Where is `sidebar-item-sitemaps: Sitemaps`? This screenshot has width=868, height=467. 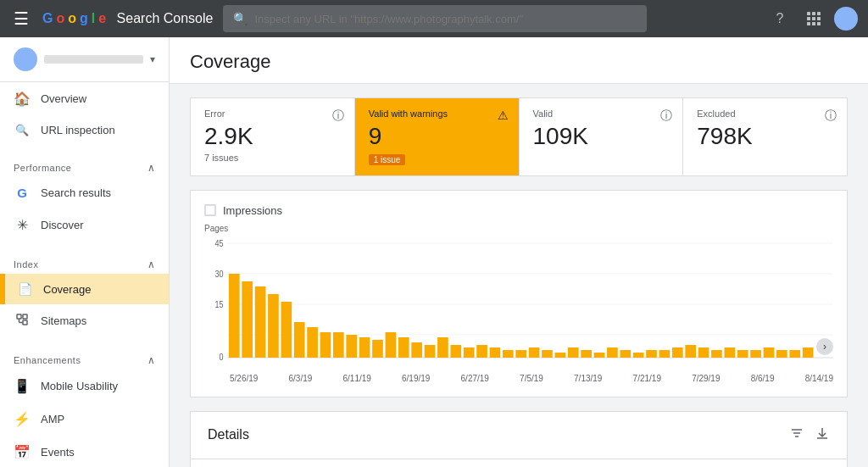 sidebar-item-sitemaps: Sitemaps is located at coordinates (85, 320).